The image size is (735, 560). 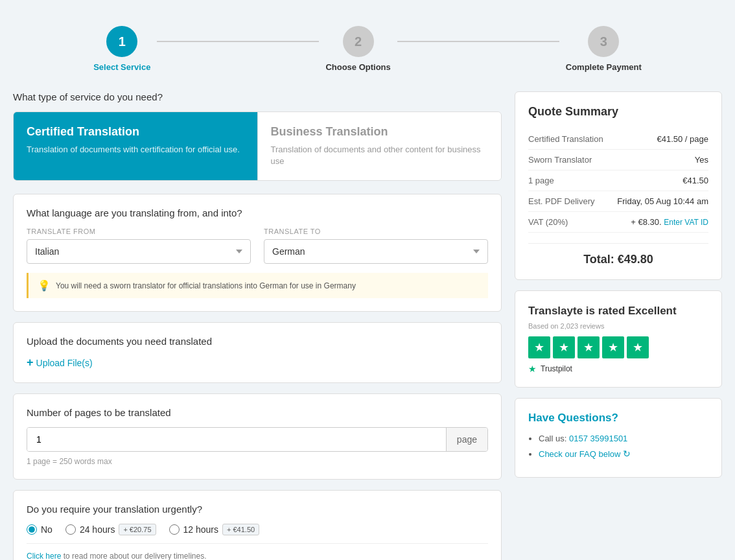 What do you see at coordinates (618, 369) in the screenshot?
I see `trustpilot-logo: ★ Trustpilot` at bounding box center [618, 369].